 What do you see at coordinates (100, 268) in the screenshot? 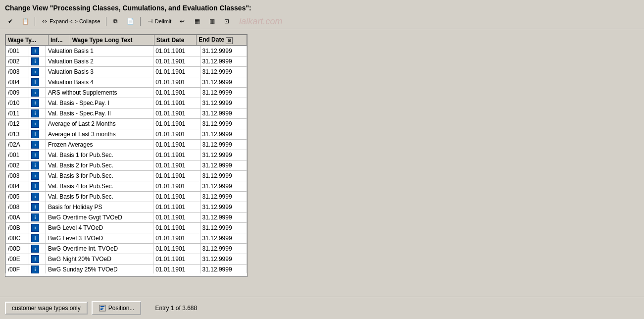
I see `cell-long-text: BwG Sunday 25% TVOeD` at bounding box center [100, 268].